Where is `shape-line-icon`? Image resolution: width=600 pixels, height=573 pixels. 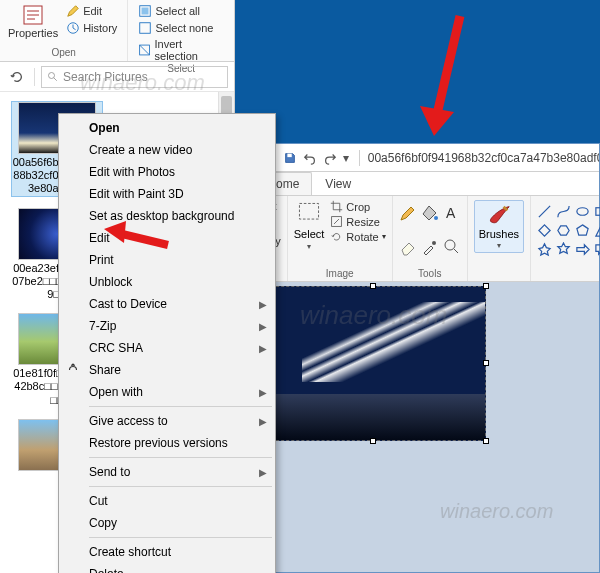
shape-line-icon is located at coordinates (544, 212).